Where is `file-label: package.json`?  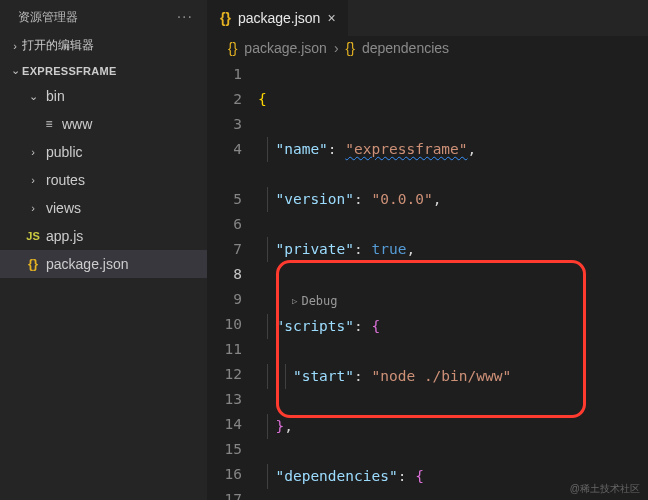 file-label: package.json is located at coordinates (88, 264).